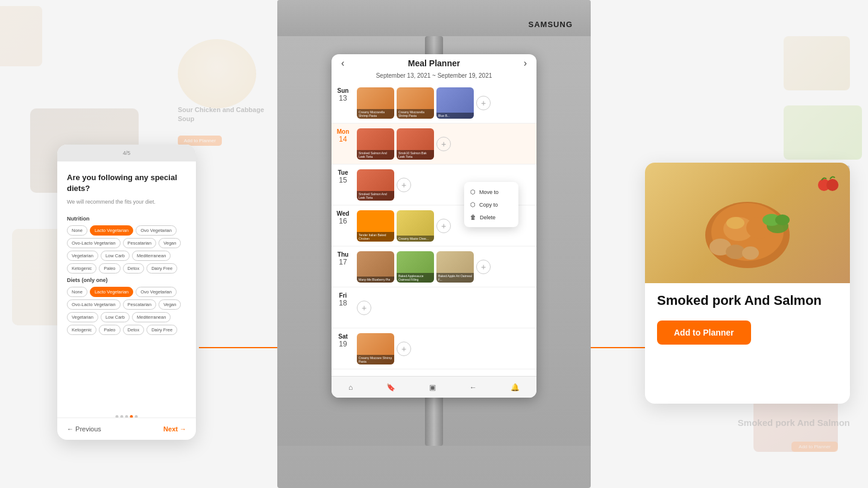 This screenshot has height=488, width=868. I want to click on day-row: Sun13Creamy Mozzarella Shrimp PastaCream…, so click(434, 103).